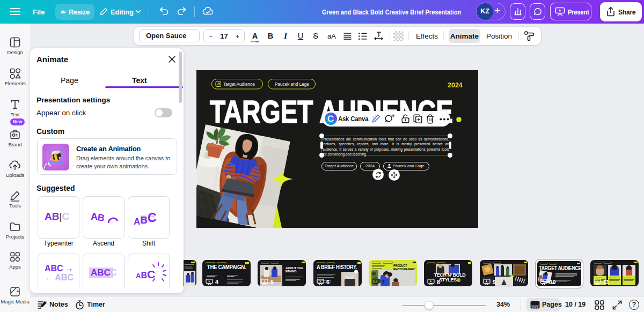  What do you see at coordinates (239, 85) in the screenshot?
I see `svg-text: Target Audience` at bounding box center [239, 85].